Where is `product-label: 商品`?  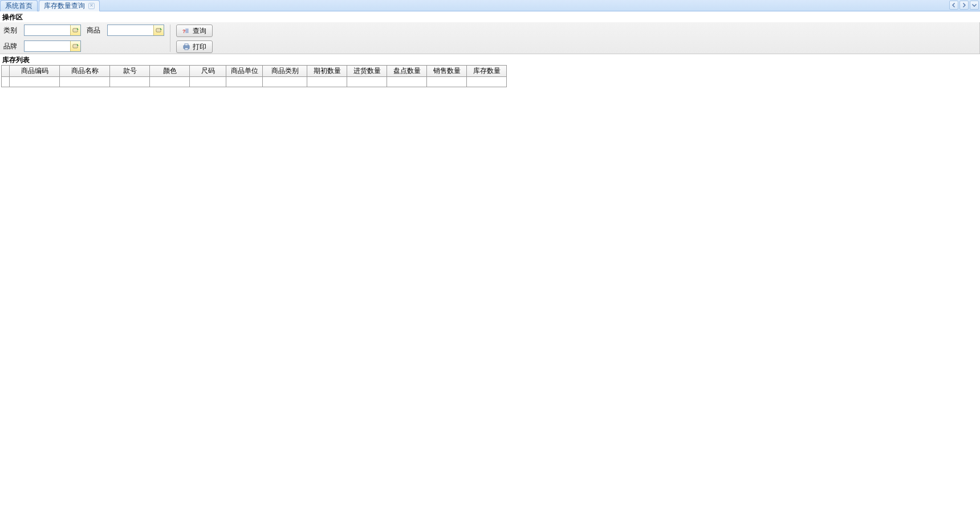 product-label: 商品 is located at coordinates (94, 31).